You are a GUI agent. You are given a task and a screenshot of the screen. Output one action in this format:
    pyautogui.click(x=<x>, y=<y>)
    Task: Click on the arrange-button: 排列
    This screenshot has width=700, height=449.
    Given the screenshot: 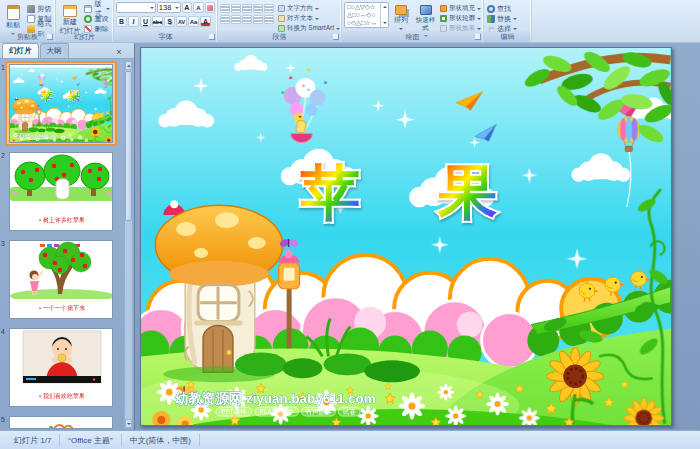 What is the action you would take?
    pyautogui.click(x=401, y=16)
    